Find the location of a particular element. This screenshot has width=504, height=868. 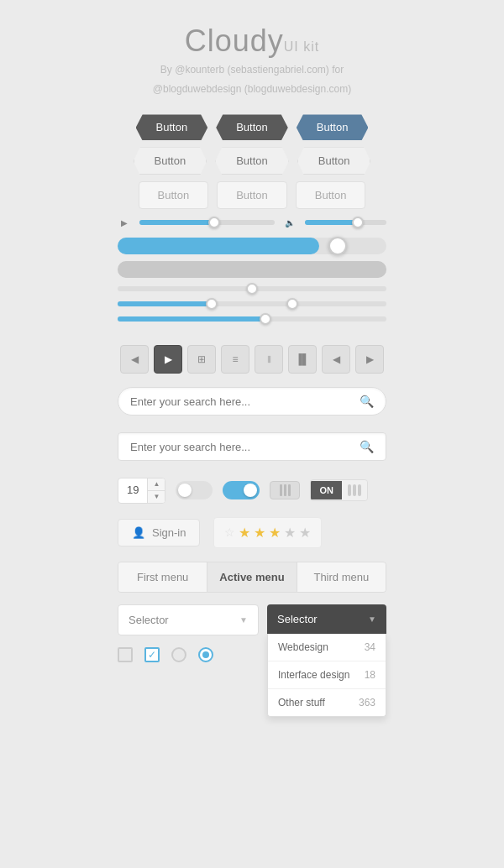

off-indicator is located at coordinates (354, 490).